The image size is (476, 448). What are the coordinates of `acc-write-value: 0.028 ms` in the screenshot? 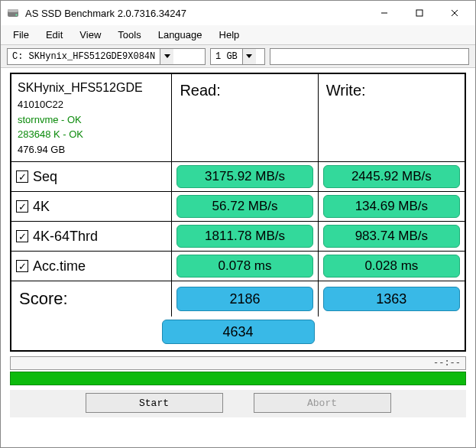 It's located at (391, 266).